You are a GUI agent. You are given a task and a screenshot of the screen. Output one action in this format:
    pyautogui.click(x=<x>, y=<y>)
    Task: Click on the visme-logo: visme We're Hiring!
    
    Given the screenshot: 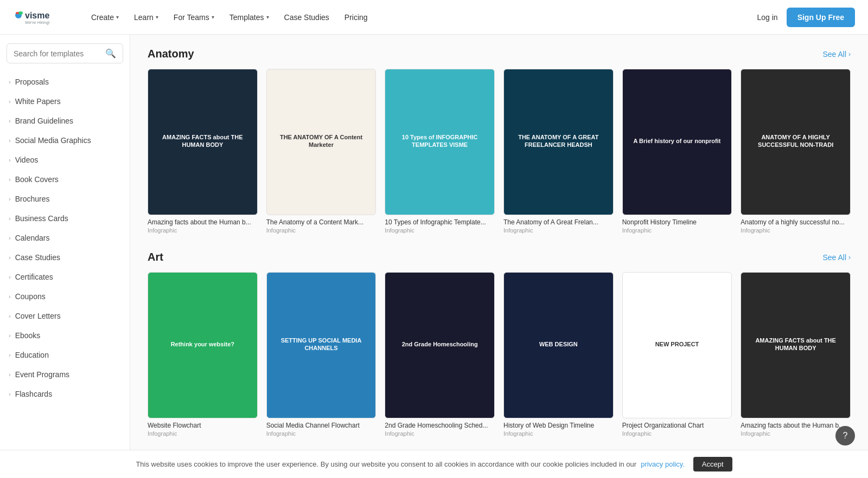 What is the action you would take?
    pyautogui.click(x=40, y=17)
    